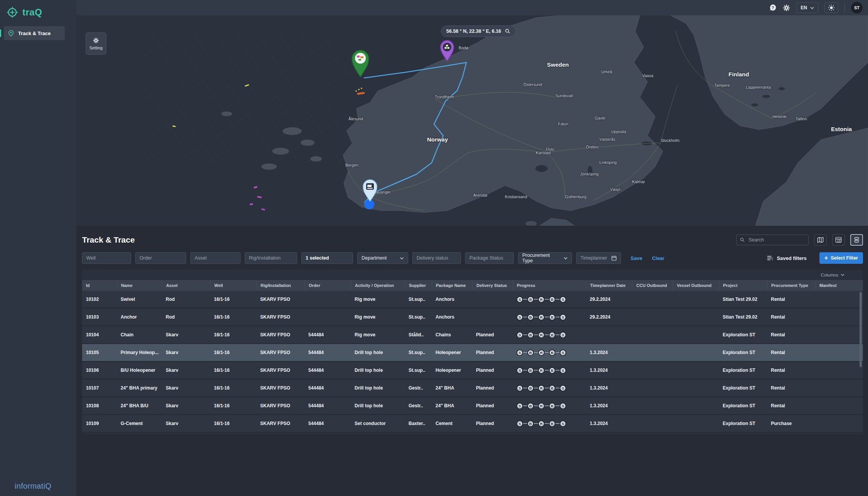 The width and height of the screenshot is (868, 496). Describe the element at coordinates (558, 65) in the screenshot. I see `country-label: Sweden` at that location.